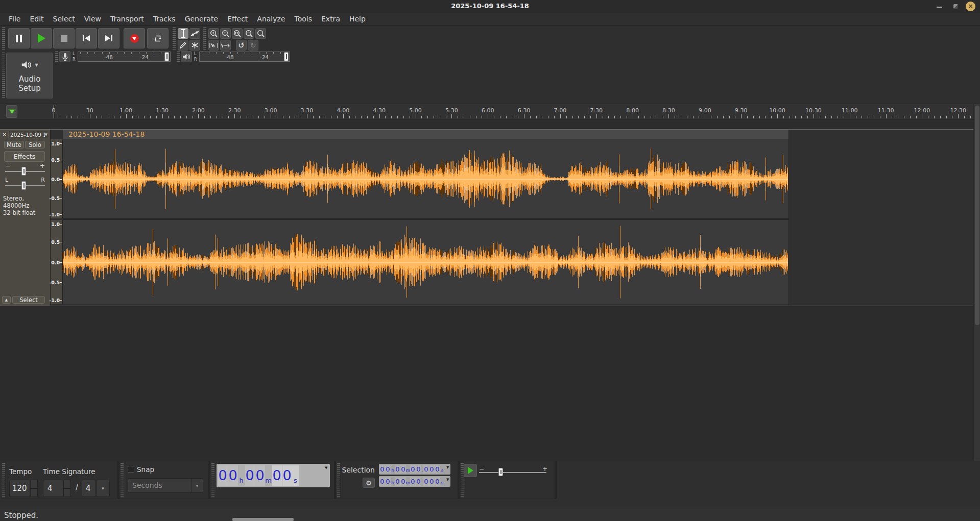 The height and width of the screenshot is (521, 980). Describe the element at coordinates (124, 57) in the screenshot. I see `recording-meter-bar: -48-24` at that location.